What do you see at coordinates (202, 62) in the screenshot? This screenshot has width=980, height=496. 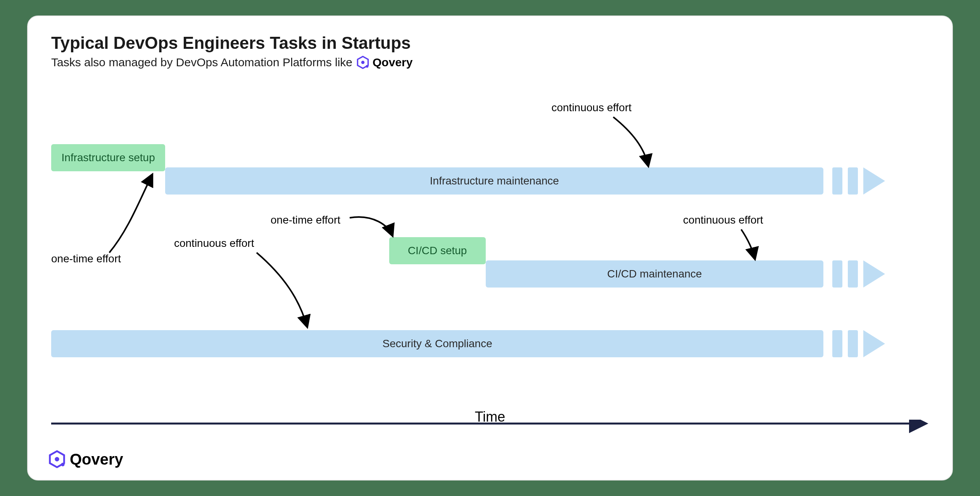 I see `subtitle-text: Tasks also managed by DevOps Automation …` at bounding box center [202, 62].